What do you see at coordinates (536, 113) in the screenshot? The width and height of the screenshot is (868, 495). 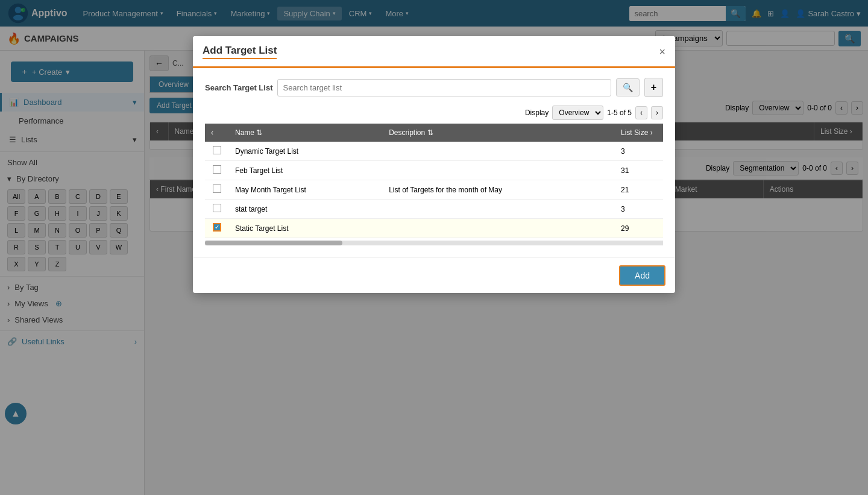 I see `modal-display-label: Display` at bounding box center [536, 113].